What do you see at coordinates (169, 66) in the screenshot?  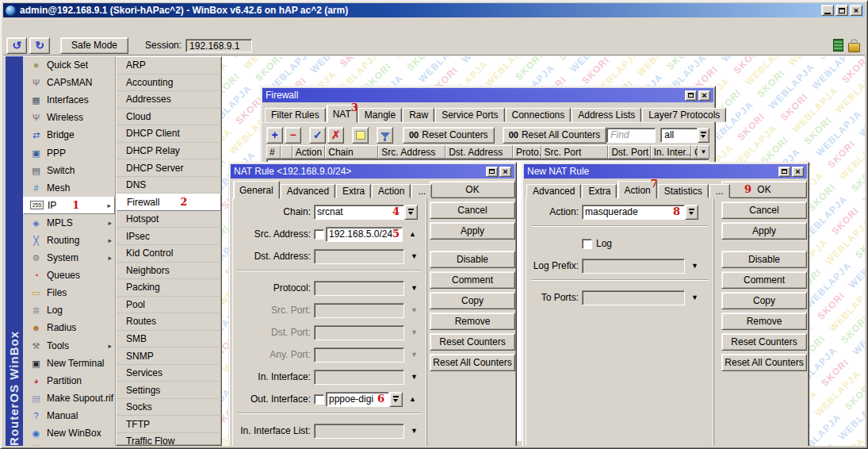 I see `ip-submenu-item: ARP` at bounding box center [169, 66].